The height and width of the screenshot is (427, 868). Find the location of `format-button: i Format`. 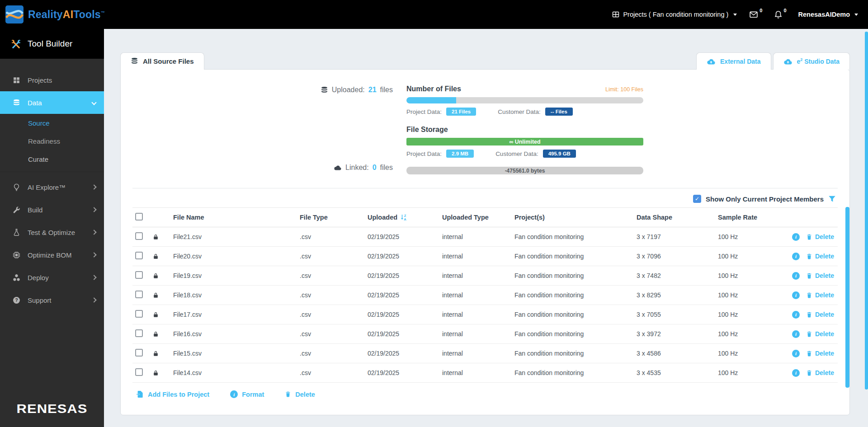

format-button: i Format is located at coordinates (247, 394).